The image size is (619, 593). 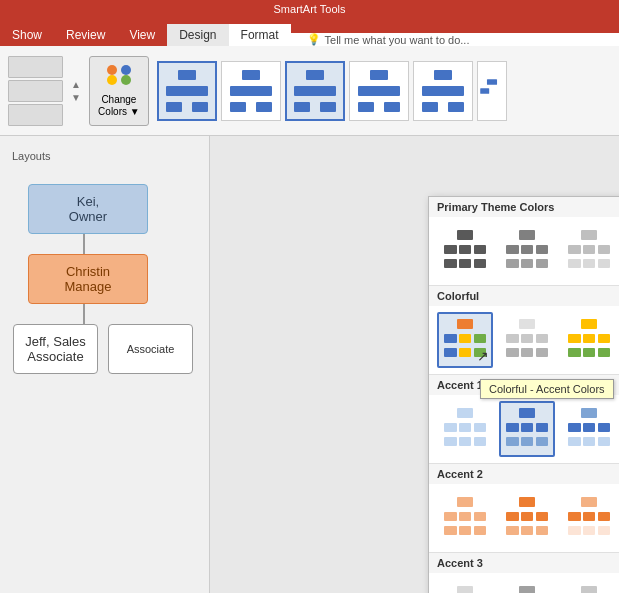 What do you see at coordinates (198, 35) in the screenshot?
I see `tab-design: Design` at bounding box center [198, 35].